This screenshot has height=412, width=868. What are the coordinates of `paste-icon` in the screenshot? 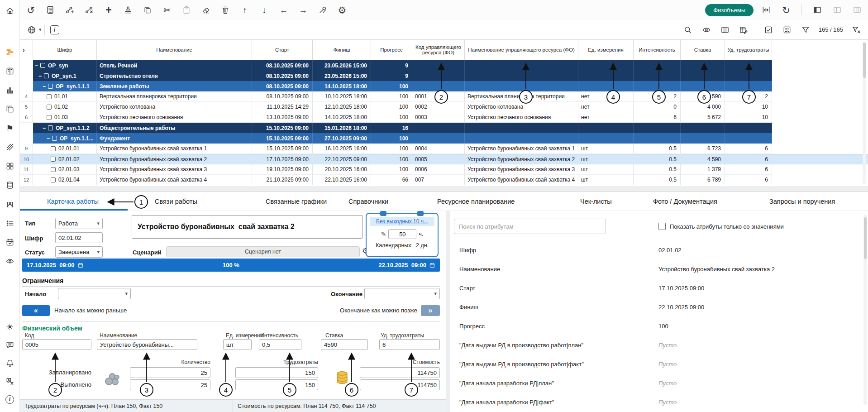 It's located at (186, 10).